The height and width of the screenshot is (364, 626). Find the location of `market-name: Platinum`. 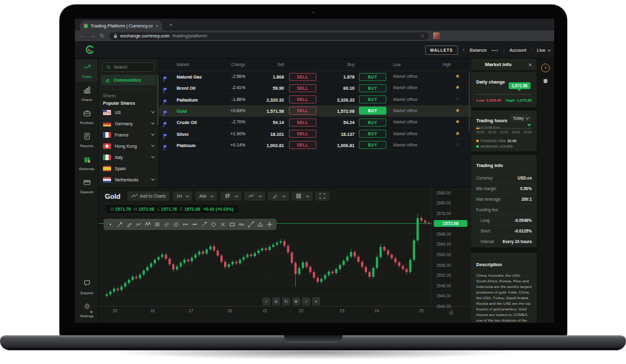

market-name: Platinum is located at coordinates (186, 146).